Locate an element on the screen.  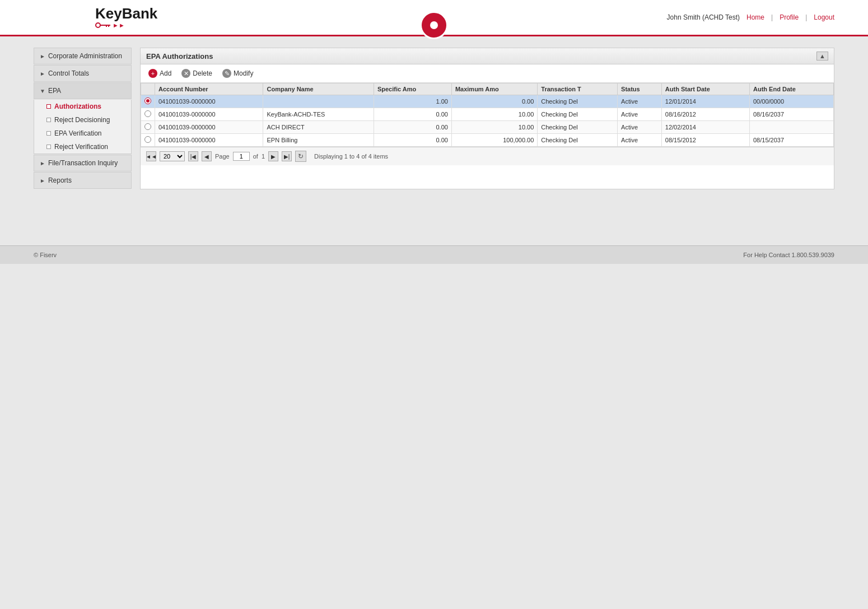
cell-start-2: 12/02/2014 is located at coordinates (706, 128).